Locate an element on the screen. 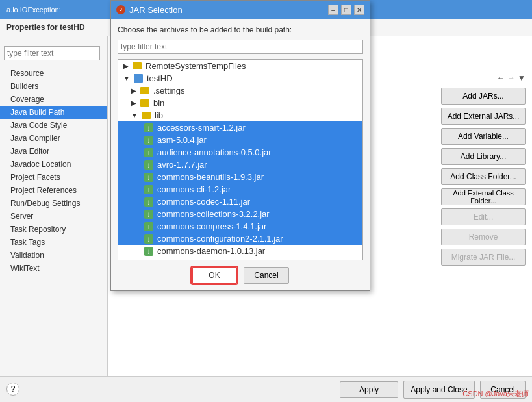 Image resolution: width=532 pixels, height=402 pixels. tree-item-jar-9: j commons-configuration2-2.1.1.jar is located at coordinates (240, 239).